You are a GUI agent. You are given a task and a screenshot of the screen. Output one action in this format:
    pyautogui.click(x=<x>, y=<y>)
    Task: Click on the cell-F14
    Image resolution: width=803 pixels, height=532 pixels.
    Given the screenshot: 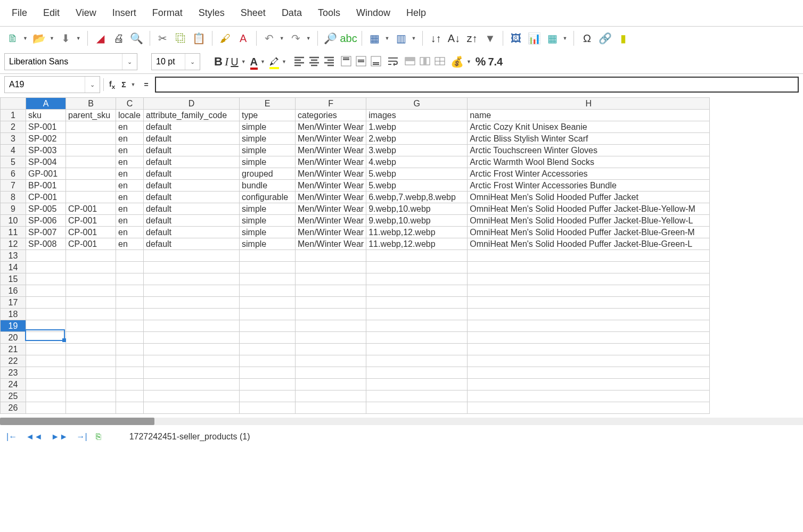 What is the action you would take?
    pyautogui.click(x=331, y=268)
    